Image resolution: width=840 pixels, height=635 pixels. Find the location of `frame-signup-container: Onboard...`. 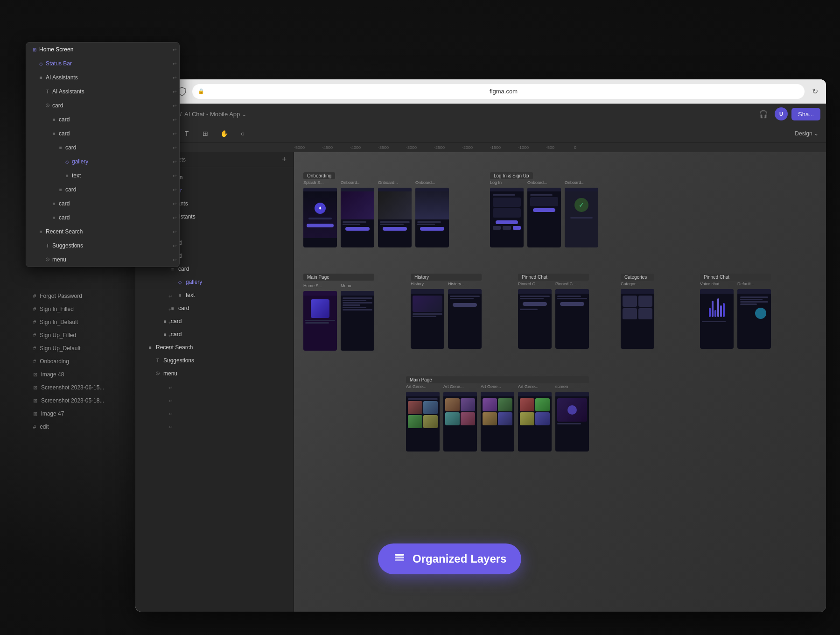

frame-signup-container: Onboard... is located at coordinates (544, 218).